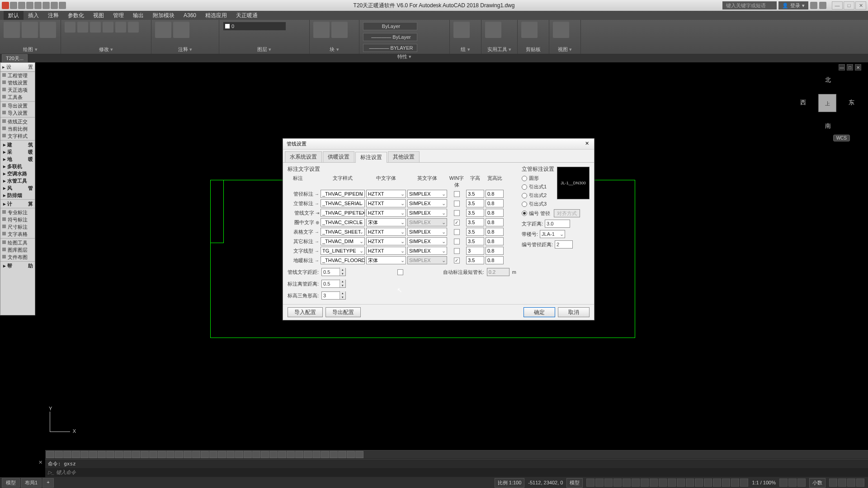 The image size is (868, 488). Describe the element at coordinates (793, 5) in the screenshot. I see `login-button: 👤 登录 ▾` at that location.